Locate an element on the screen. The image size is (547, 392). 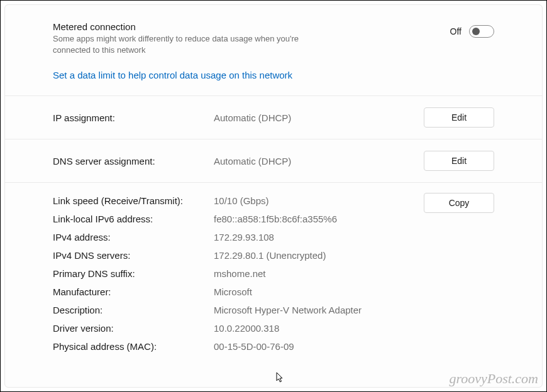
data-limit-link: Set a data limit to help control data us… is located at coordinates (274, 75).